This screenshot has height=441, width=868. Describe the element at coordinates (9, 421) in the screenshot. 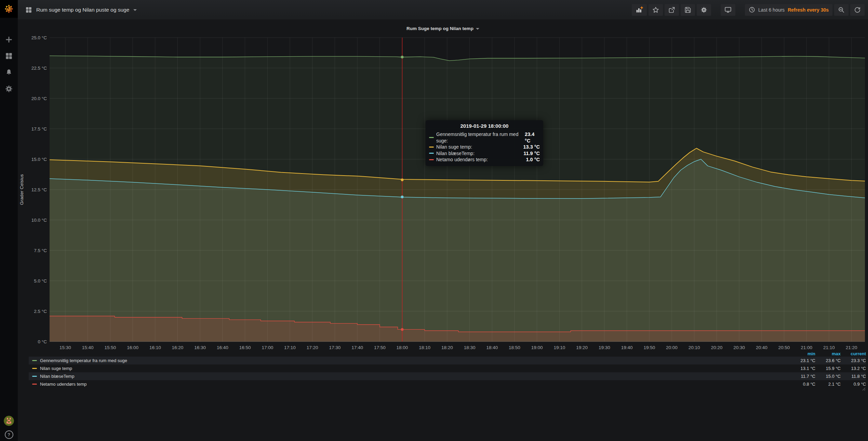

I see `user-avatar` at that location.